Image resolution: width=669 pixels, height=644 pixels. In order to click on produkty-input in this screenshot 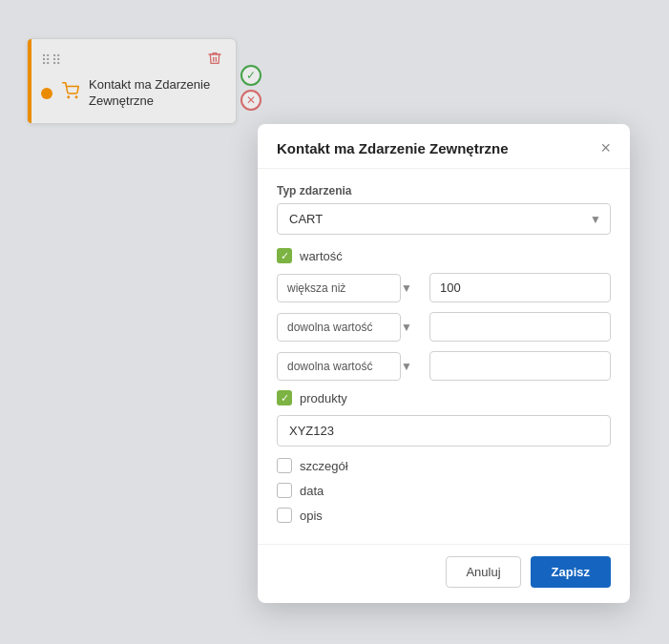, I will do `click(444, 431)`.